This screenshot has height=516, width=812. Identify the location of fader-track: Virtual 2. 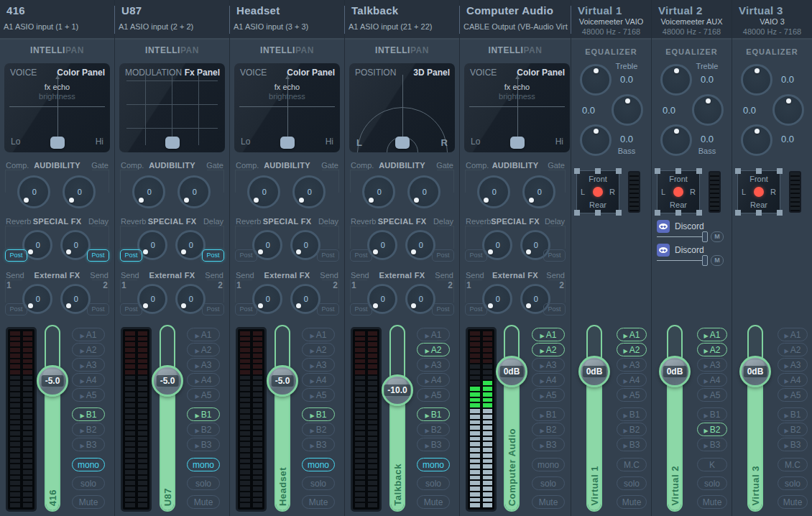
(675, 418).